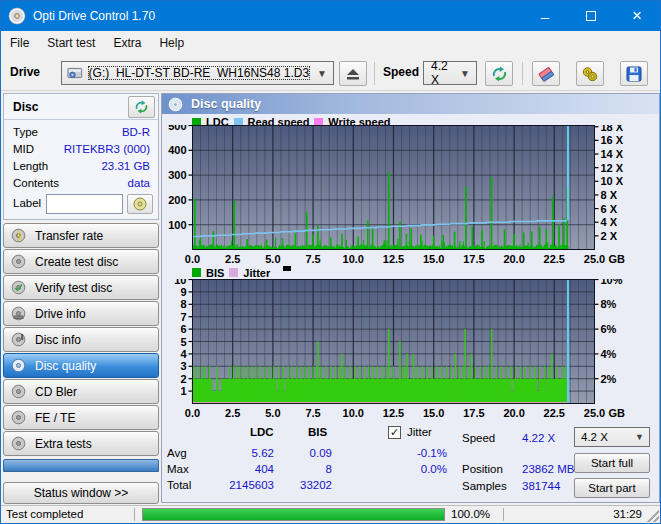  Describe the element at coordinates (81, 262) in the screenshot. I see `sidebar-item-create-test-disc: Create test disc` at that location.